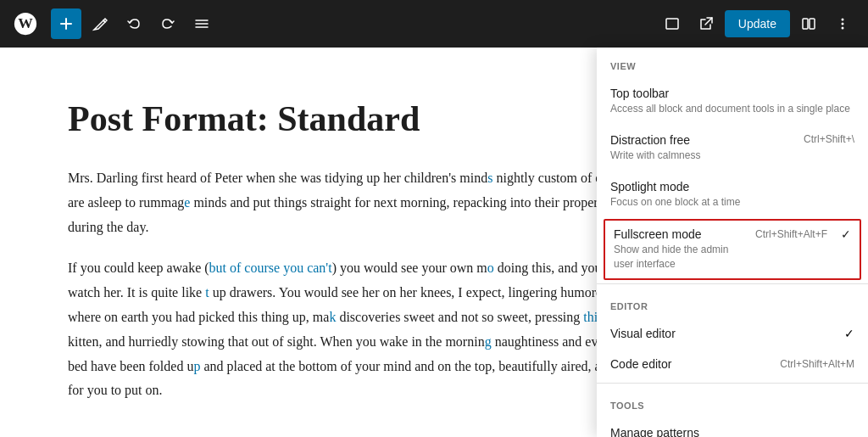 The image size is (868, 437). Describe the element at coordinates (134, 24) in the screenshot. I see `undo-button` at that location.